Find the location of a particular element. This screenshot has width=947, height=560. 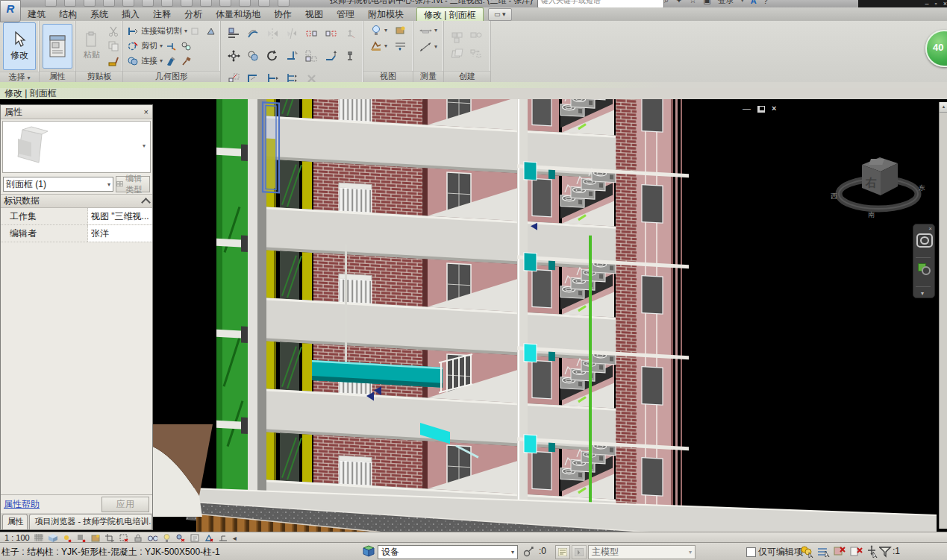

editable-only-checkbox is located at coordinates (751, 552).